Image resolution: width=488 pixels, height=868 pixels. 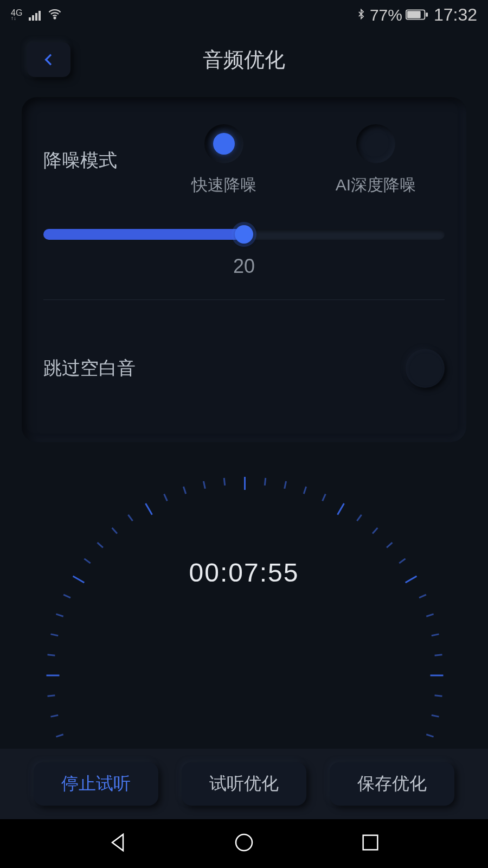 I want to click on nav-back-button, so click(x=118, y=844).